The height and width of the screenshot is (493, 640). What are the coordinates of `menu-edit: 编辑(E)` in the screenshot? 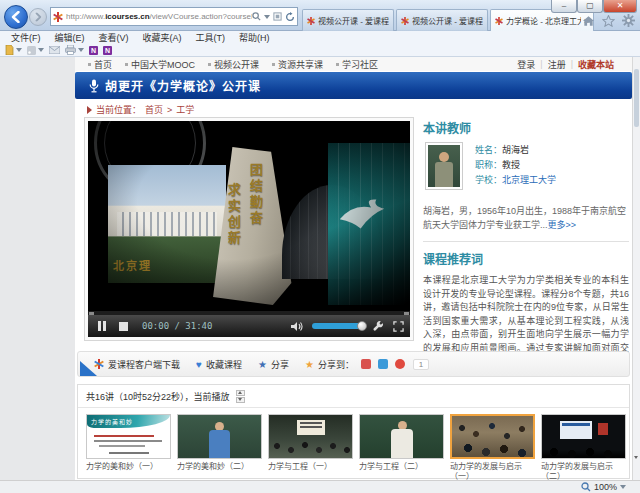 It's located at (70, 38).